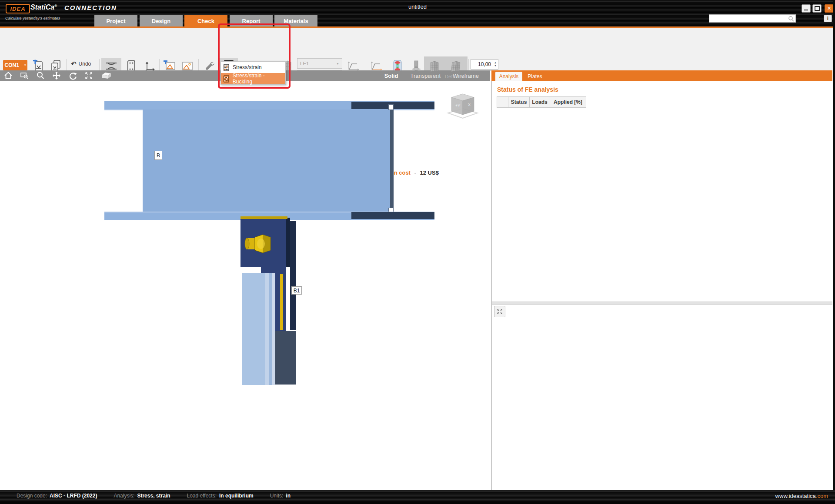 The height and width of the screenshot is (504, 835). What do you see at coordinates (81, 64) in the screenshot?
I see `undo-button: ↶ Undo` at bounding box center [81, 64].